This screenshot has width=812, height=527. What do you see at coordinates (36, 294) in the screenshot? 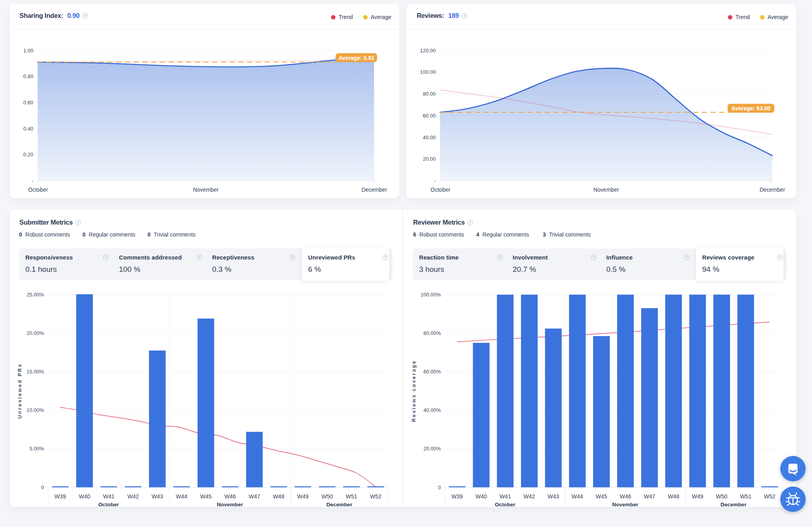
I see `svg-text: 25.00%` at bounding box center [36, 294].